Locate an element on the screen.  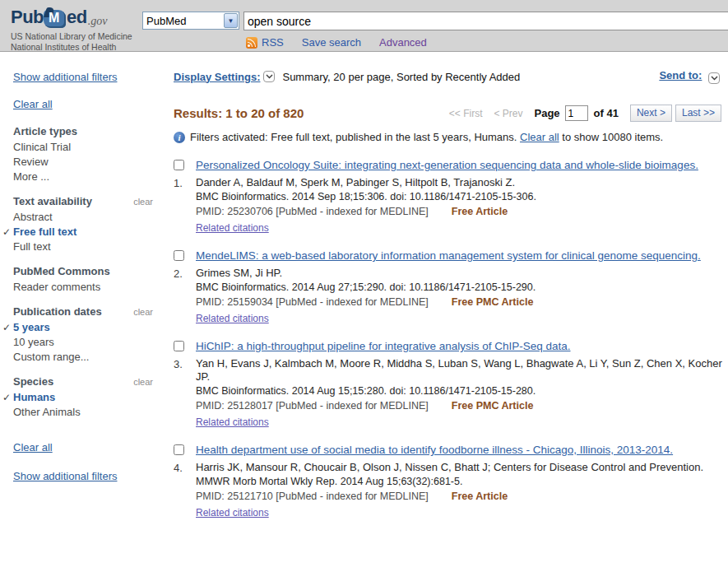
clear-all-link-top: Clear all is located at coordinates (33, 104).